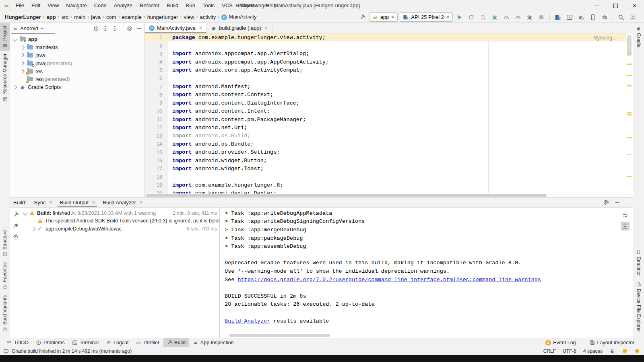 This screenshot has width=644, height=362. What do you see at coordinates (638, 263) in the screenshot?
I see `stripe-tab-emulator: Emulator` at bounding box center [638, 263].